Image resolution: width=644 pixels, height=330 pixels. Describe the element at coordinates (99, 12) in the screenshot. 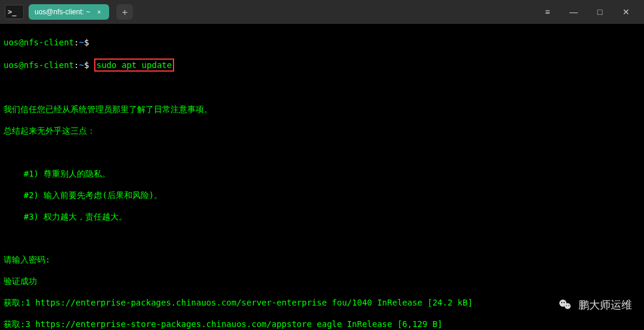

I see `tab-close-icon: ×` at that location.